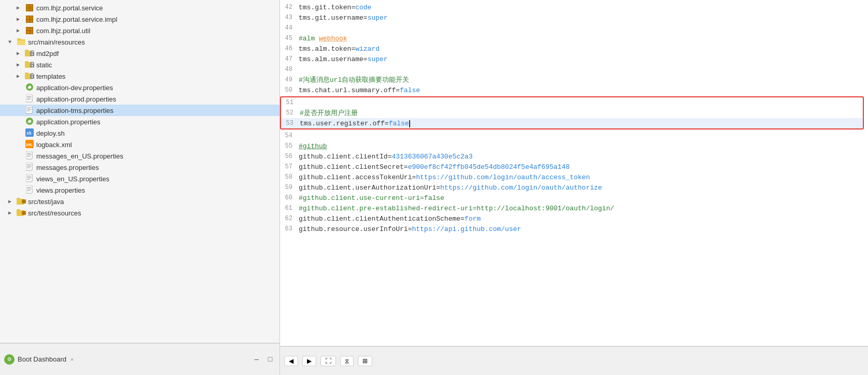  I want to click on code-line-54: 54, so click(574, 136).